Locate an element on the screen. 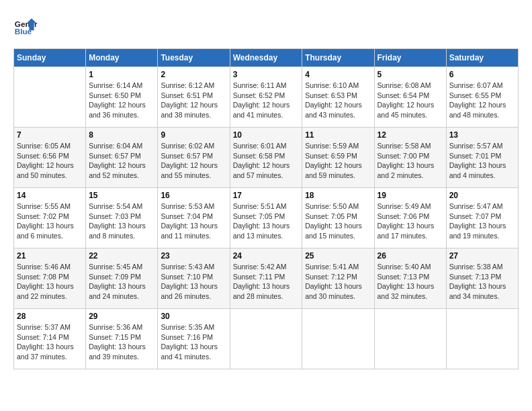 This screenshot has height=411, width=532. day-info: Sunrise: 5:47 AM Sunset: 7:07 PM Dayligh… is located at coordinates (482, 222).